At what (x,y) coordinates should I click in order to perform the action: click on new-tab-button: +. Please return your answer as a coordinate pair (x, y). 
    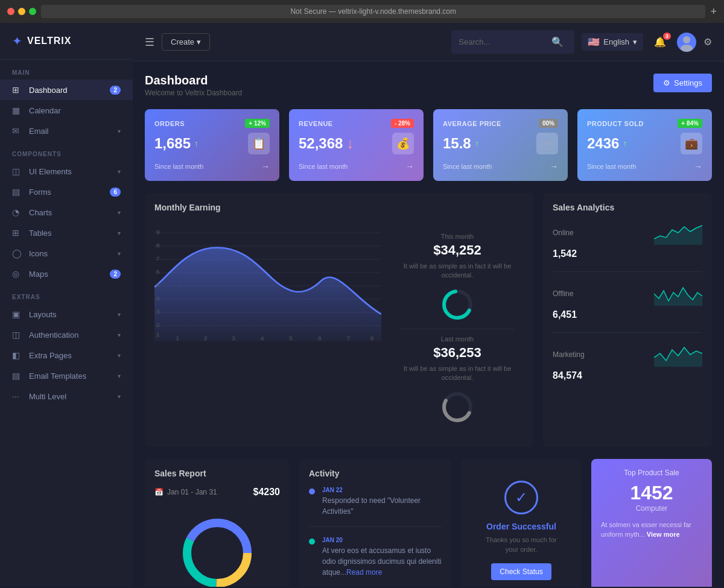
    Looking at the image, I should click on (713, 12).